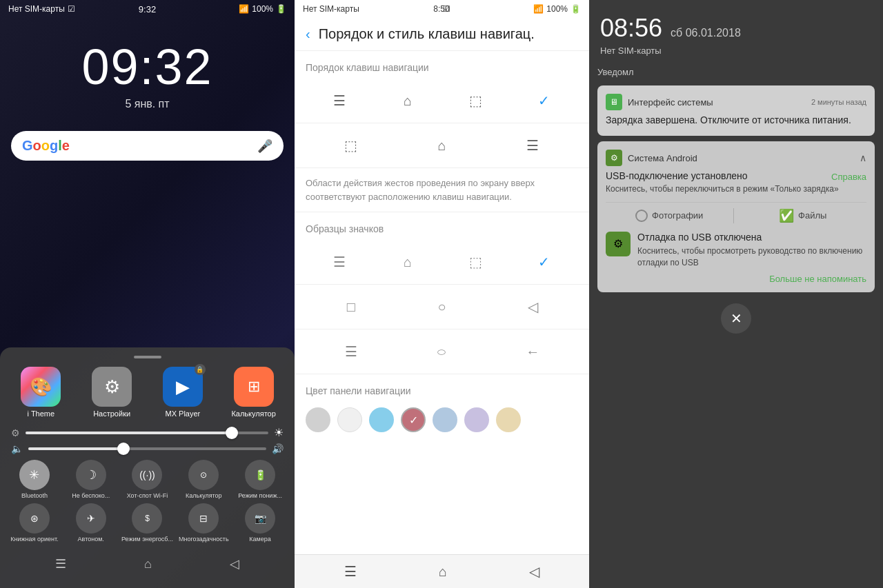 The image size is (883, 588). What do you see at coordinates (91, 518) in the screenshot?
I see `airplane-btn: ✈` at bounding box center [91, 518].